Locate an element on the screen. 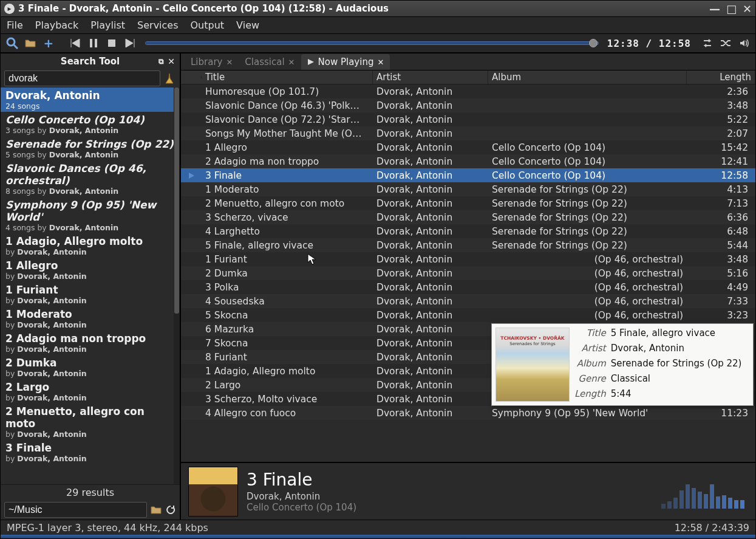  toolbar: + 12:38 / 12:58 is located at coordinates (378, 44).